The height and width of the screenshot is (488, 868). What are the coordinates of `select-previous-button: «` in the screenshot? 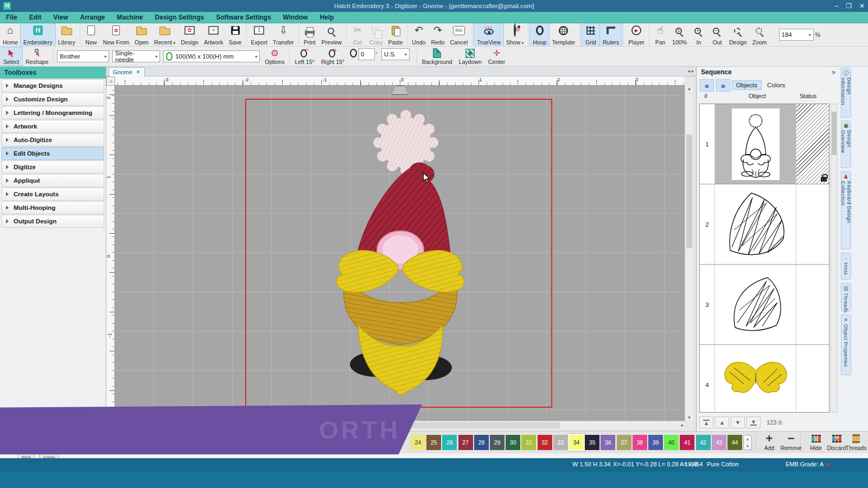 It's located at (707, 86).